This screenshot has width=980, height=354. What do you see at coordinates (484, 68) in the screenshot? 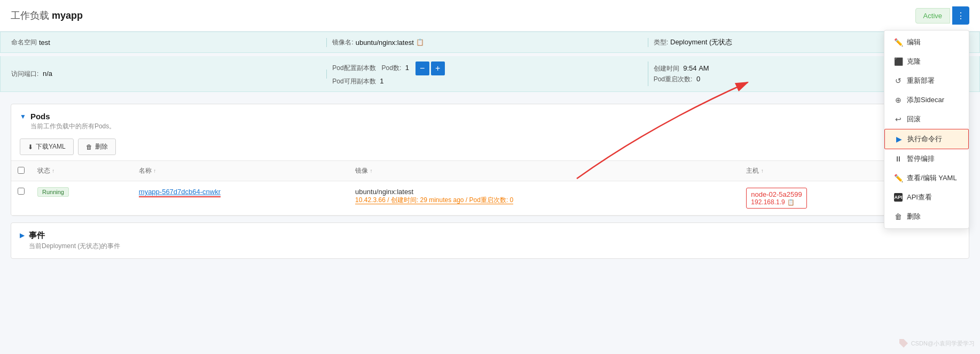
I see `pod-config-row: Pod配置副本数 Pod数: 1 − +` at bounding box center [484, 68].